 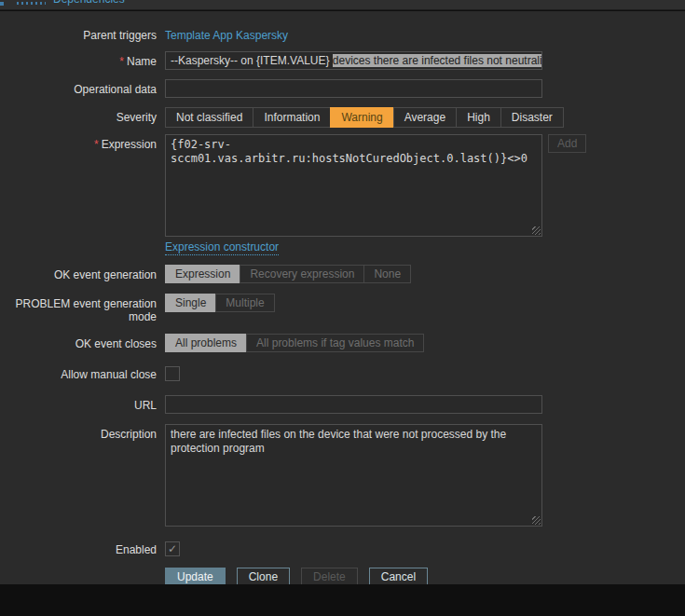 I want to click on name-label: *Name, so click(x=82, y=60).